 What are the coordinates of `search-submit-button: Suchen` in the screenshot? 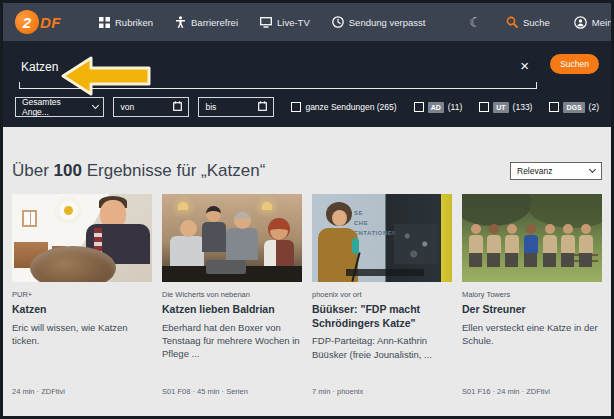 It's located at (574, 64).